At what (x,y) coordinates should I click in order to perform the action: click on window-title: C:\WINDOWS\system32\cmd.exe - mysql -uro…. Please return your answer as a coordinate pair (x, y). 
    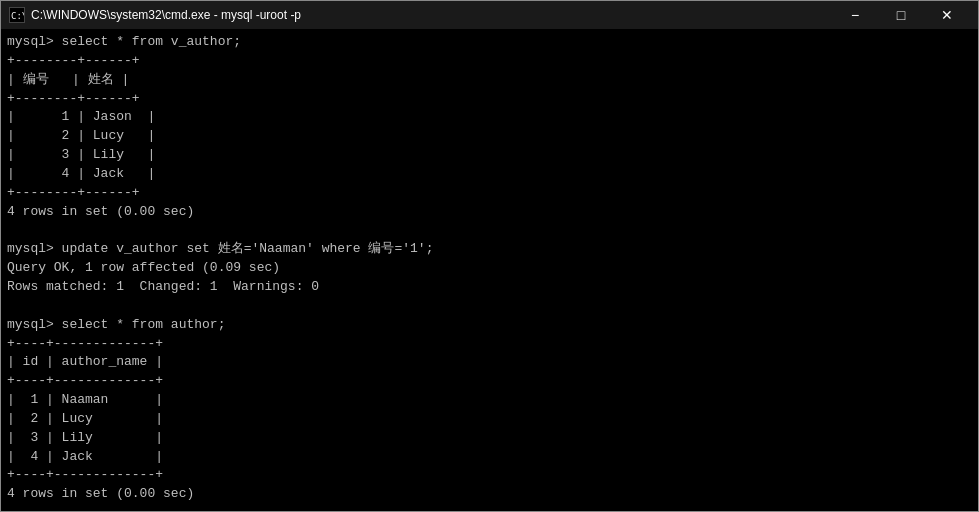
    Looking at the image, I should click on (166, 15).